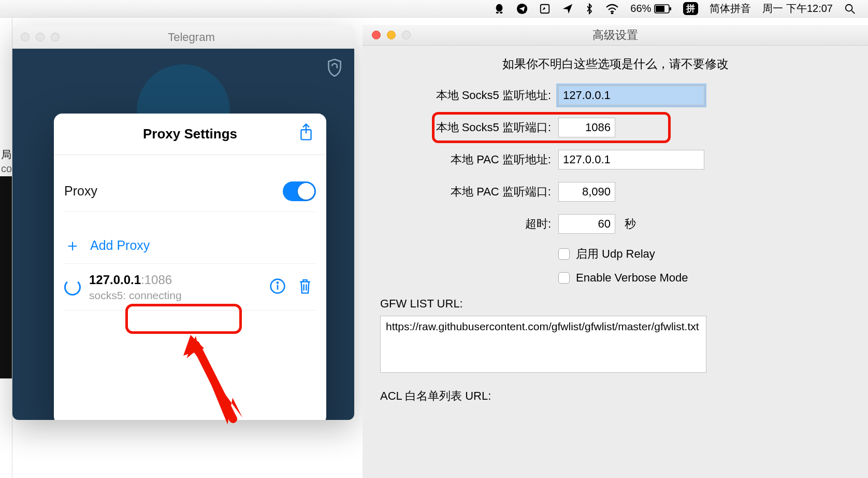  Describe the element at coordinates (615, 64) in the screenshot. I see `advanced-warning: 如果你不明白这些选项是什么，请不要修改` at that location.